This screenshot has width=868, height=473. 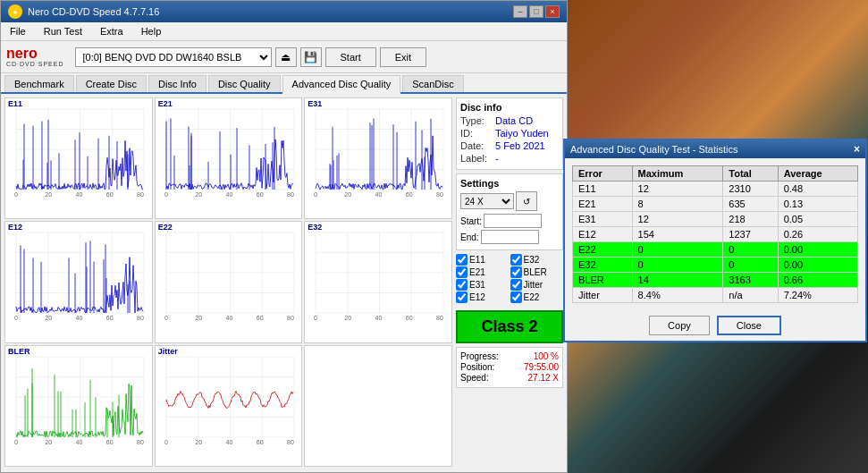 What do you see at coordinates (165, 227) in the screenshot?
I see `chart-e22-label: E22` at bounding box center [165, 227].